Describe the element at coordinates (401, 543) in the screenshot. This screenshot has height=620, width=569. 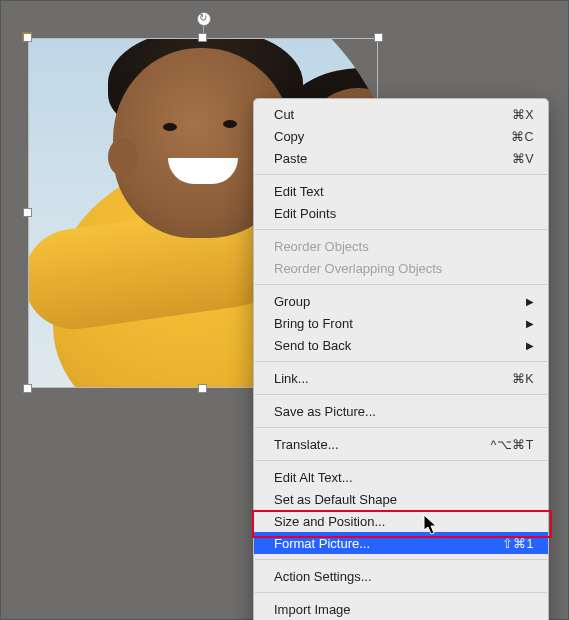
I see `menu-item-format-picture: Format Picture... ⇧⌘1` at that location.